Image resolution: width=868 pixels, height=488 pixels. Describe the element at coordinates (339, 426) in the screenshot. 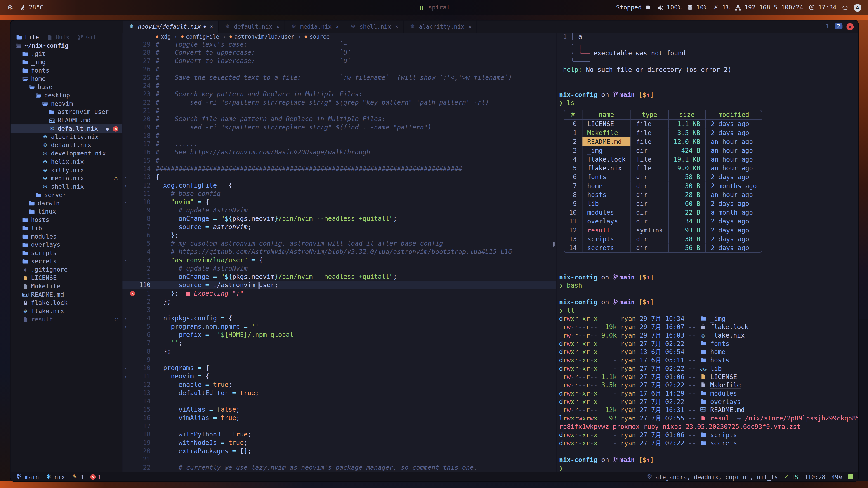

I see `code-line: 17` at that location.